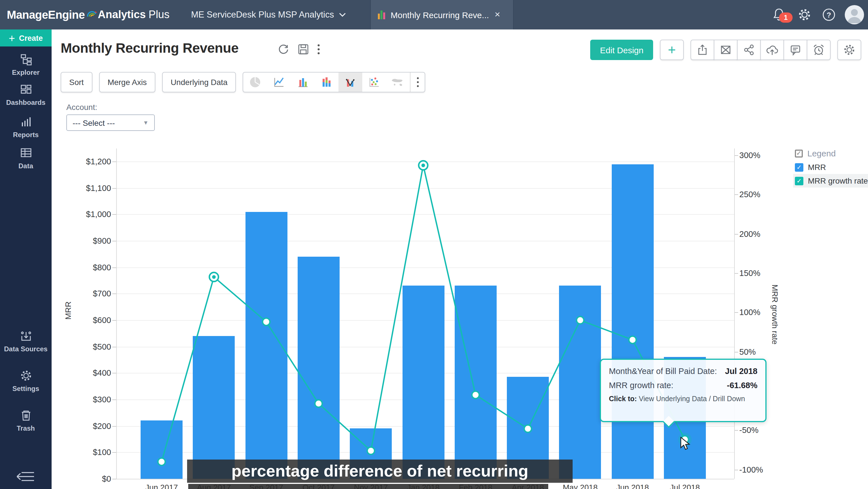 Image resolution: width=868 pixels, height=489 pixels. I want to click on mouse-cursor, so click(686, 444).